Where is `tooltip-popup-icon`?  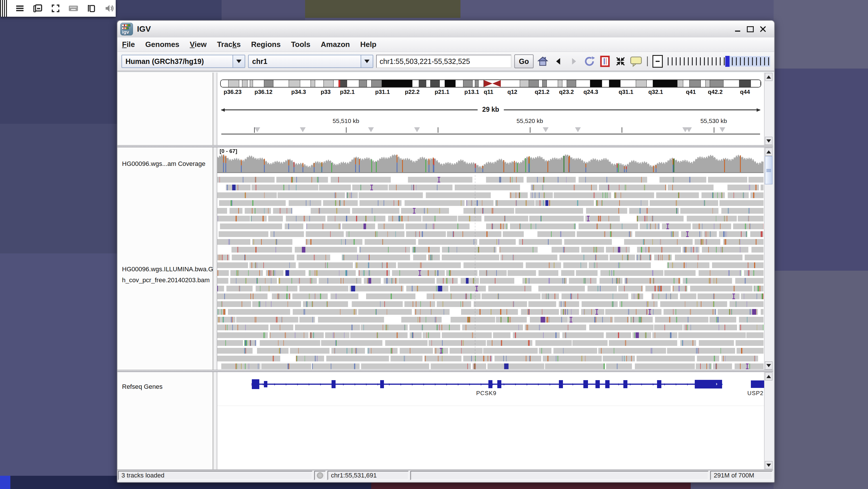 tooltip-popup-icon is located at coordinates (636, 61).